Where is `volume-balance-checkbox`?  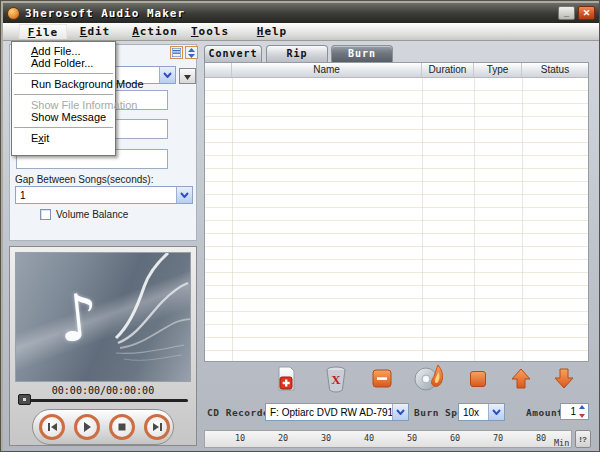 volume-balance-checkbox is located at coordinates (46, 214).